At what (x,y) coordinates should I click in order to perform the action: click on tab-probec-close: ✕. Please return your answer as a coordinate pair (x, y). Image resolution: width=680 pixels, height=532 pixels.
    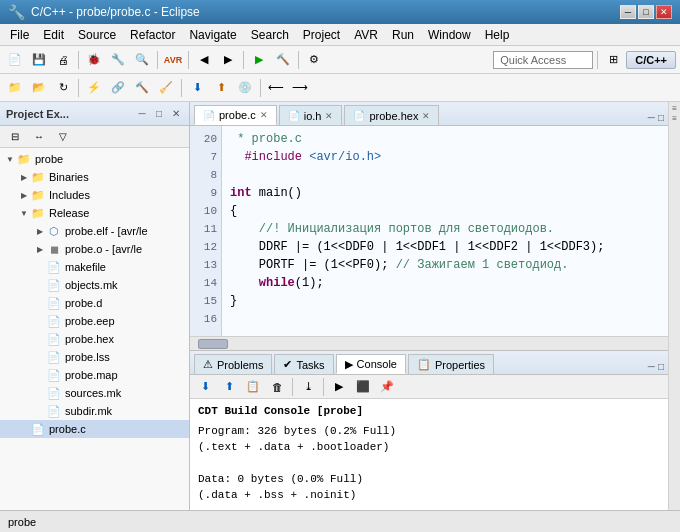
    Looking at the image, I should click on (264, 115).